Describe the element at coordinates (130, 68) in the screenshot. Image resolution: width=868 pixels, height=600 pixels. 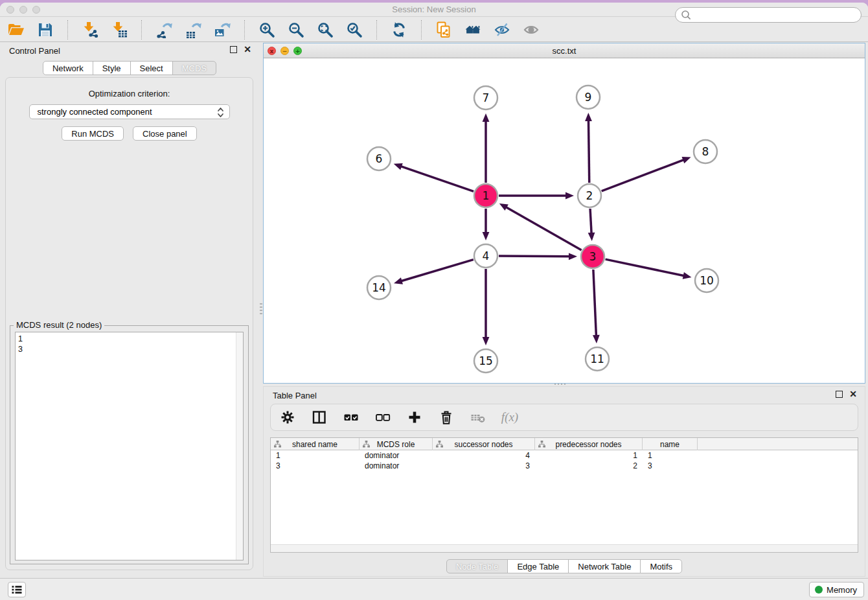
I see `control-panel-tabs: NetworkStyleSelectMCDS` at that location.